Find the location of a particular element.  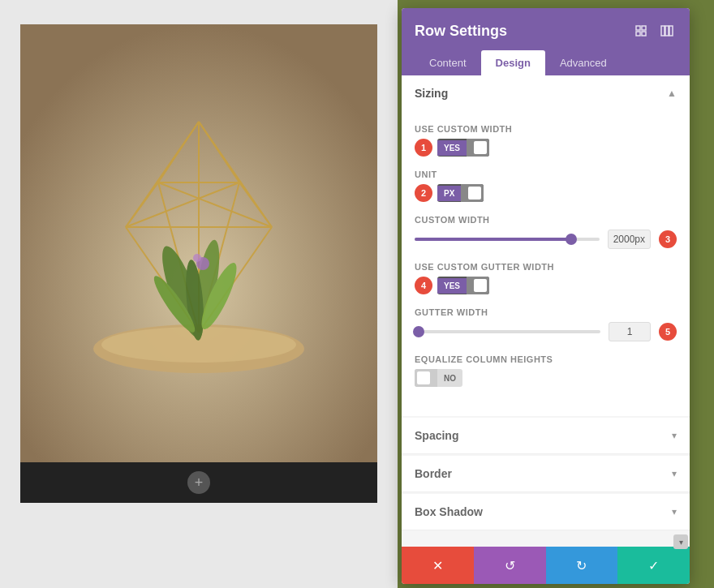

gutter-width-value: 1 is located at coordinates (630, 332).